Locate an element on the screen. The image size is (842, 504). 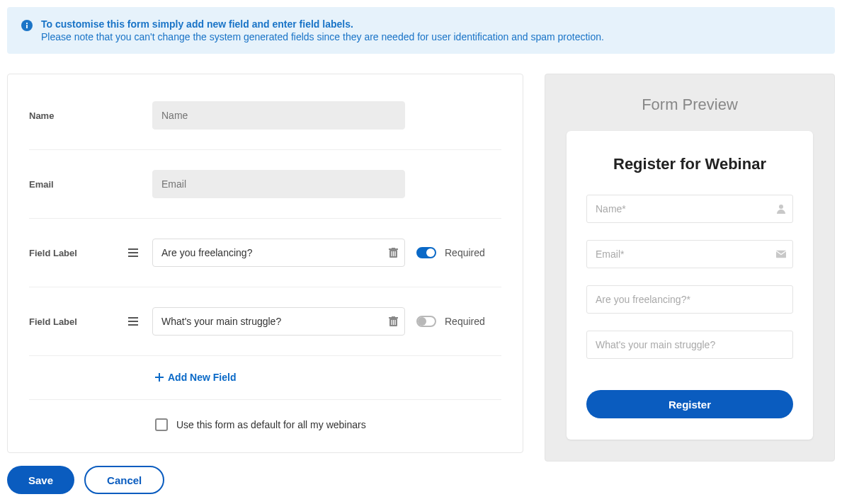
mail-icon is located at coordinates (781, 255).